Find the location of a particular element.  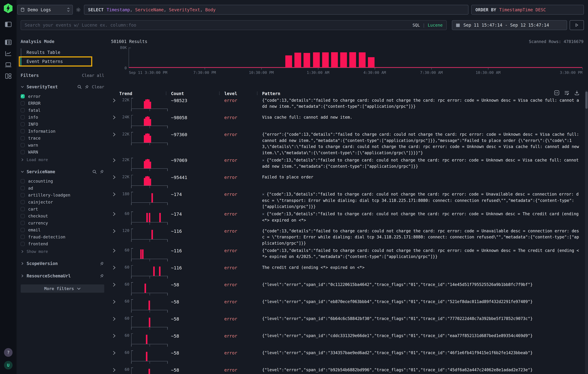

filter-checkbox-cainjector: cainjector is located at coordinates (63, 202).